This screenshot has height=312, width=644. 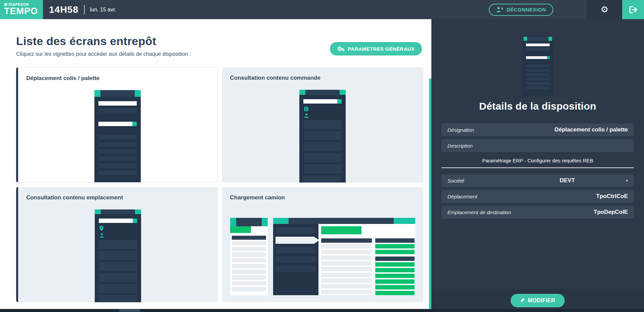 What do you see at coordinates (344, 260) in the screenshot?
I see `mock-panel-body` at bounding box center [344, 260].